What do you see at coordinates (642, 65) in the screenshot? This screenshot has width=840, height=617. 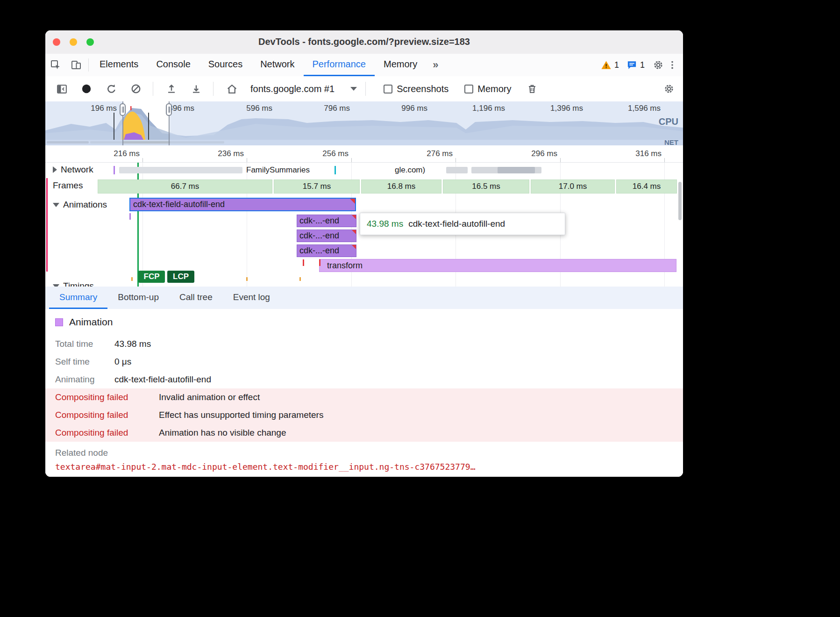 I see `issues-count: 1` at bounding box center [642, 65].